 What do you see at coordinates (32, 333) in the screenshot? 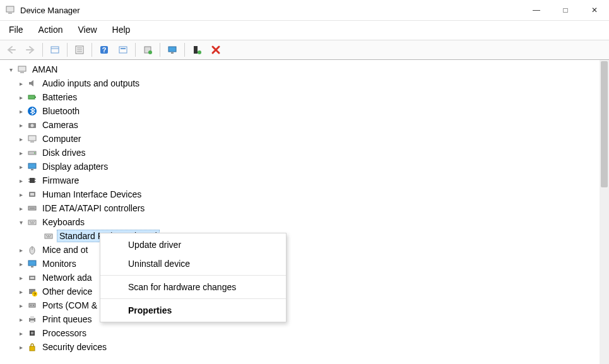
I see `cpu-icon` at bounding box center [32, 333].